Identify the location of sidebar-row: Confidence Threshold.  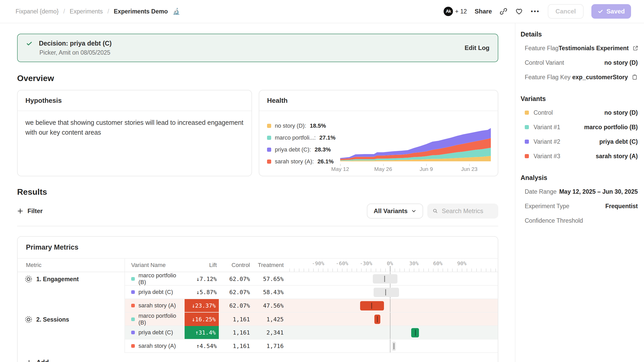
(579, 221).